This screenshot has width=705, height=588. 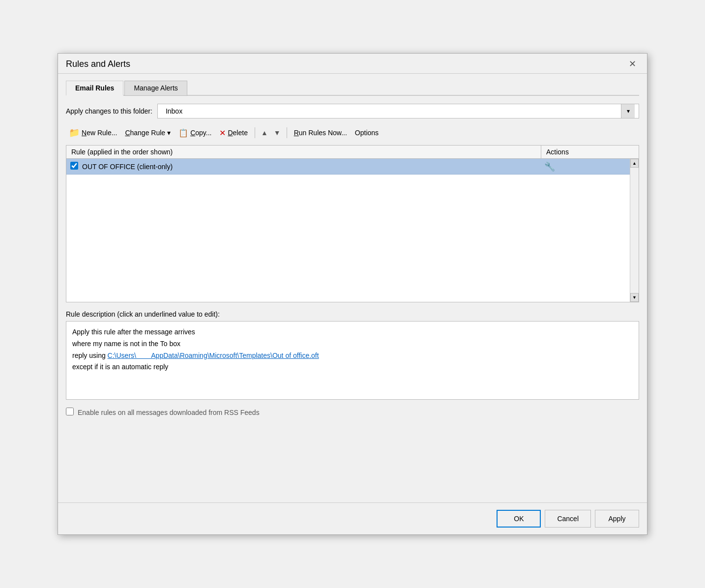 I want to click on col-header-rule: Rule (applied in the order shown), so click(x=304, y=152).